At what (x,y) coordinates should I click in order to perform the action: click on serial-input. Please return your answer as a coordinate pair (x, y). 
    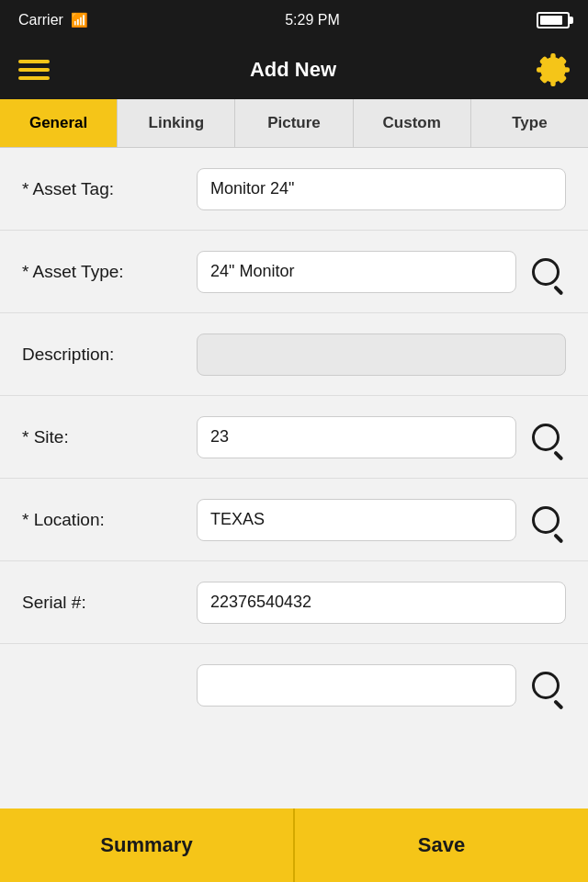
    Looking at the image, I should click on (381, 603).